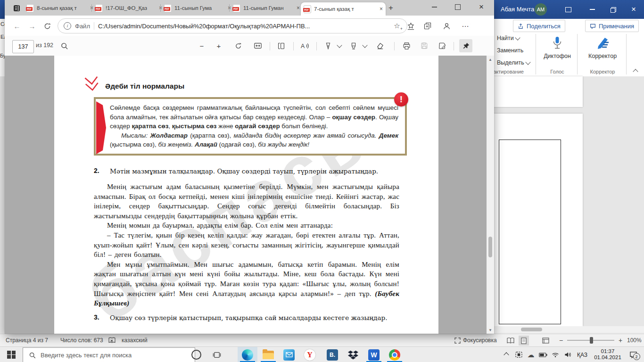  I want to click on highlight-dropdown-icon, so click(365, 45).